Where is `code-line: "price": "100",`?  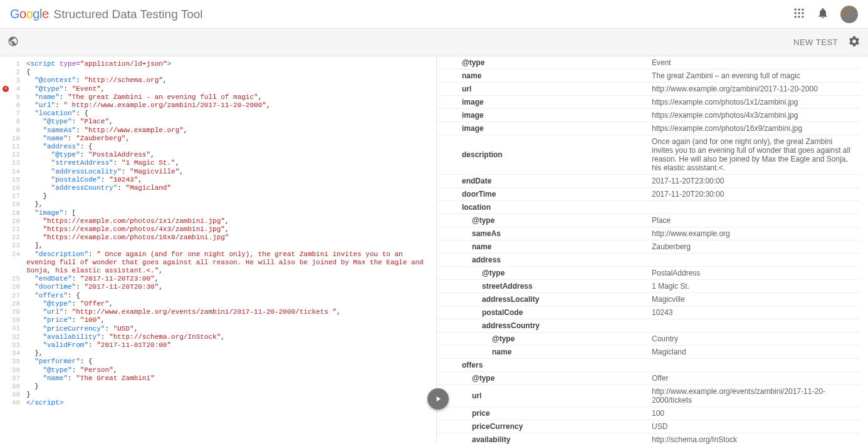
code-line: "price": "100", is located at coordinates (229, 321).